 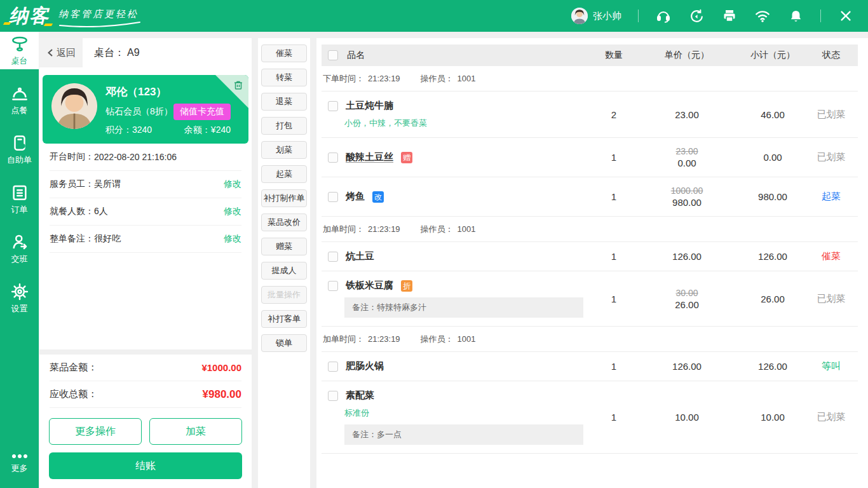 What do you see at coordinates (284, 271) in the screenshot?
I see `commission-person-button: 提成人` at bounding box center [284, 271].